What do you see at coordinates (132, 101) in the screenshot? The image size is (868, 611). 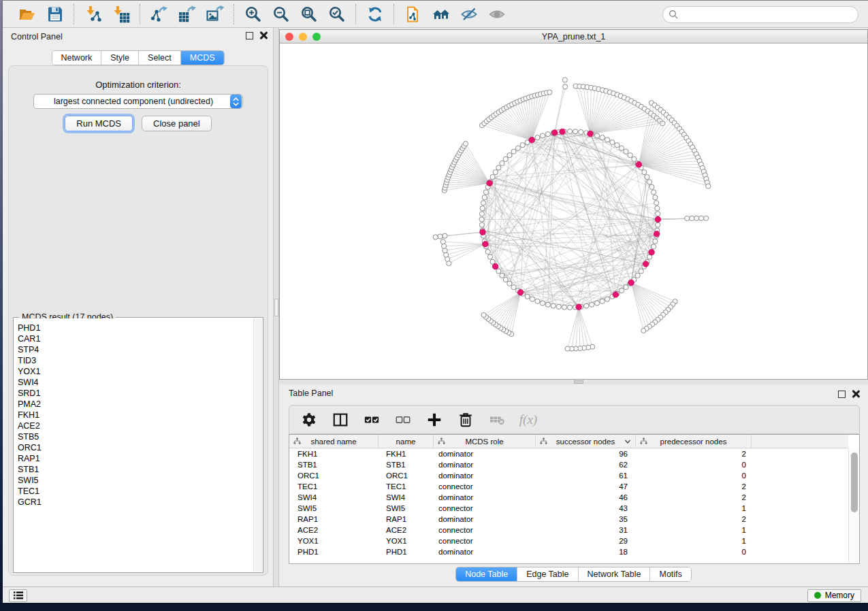 I see `optimization-criterion-value: largest connected component (undirected)` at bounding box center [132, 101].